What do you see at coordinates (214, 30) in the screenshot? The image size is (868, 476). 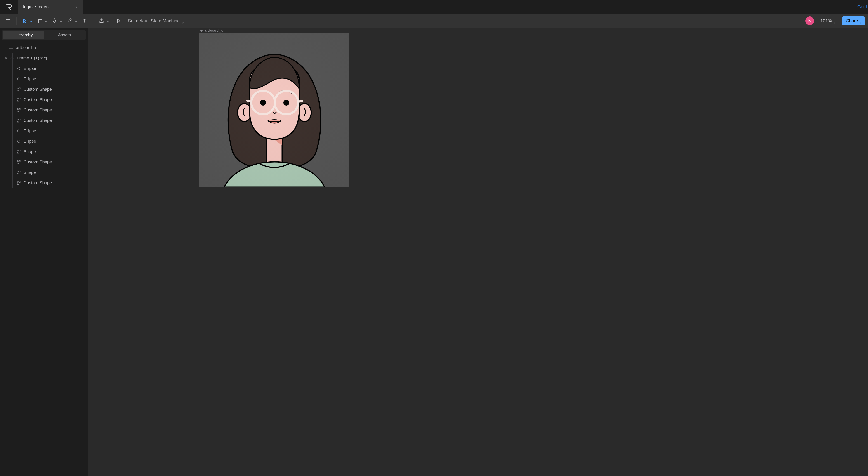 I see `artboard-label-text: artboard_x` at bounding box center [214, 30].